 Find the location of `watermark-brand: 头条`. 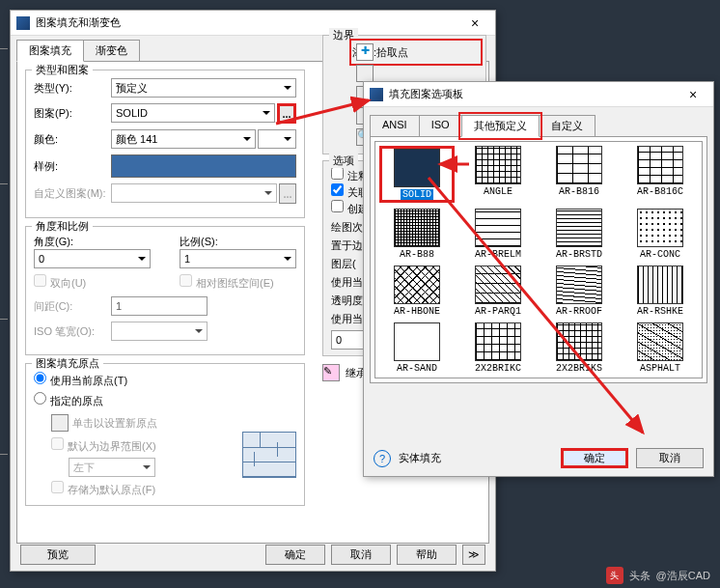

watermark-brand: 头条 is located at coordinates (640, 575).